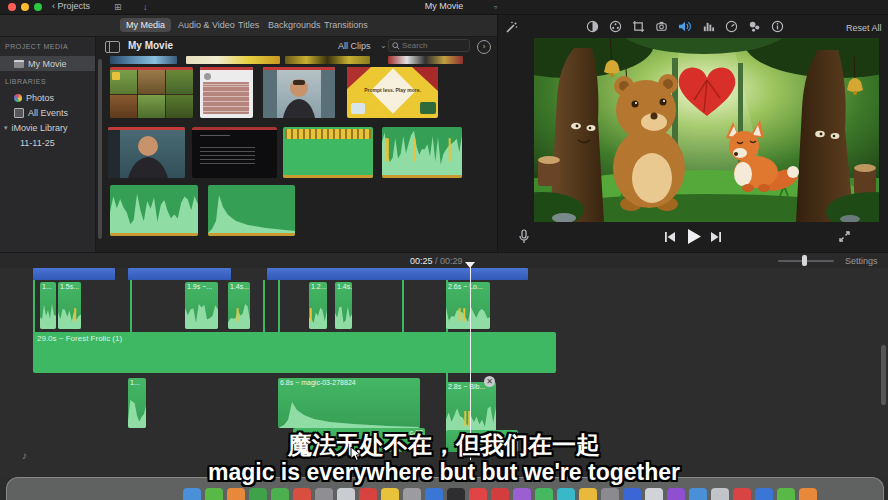  Describe the element at coordinates (524, 237) in the screenshot. I see `voiceover-mic-icon` at that location.